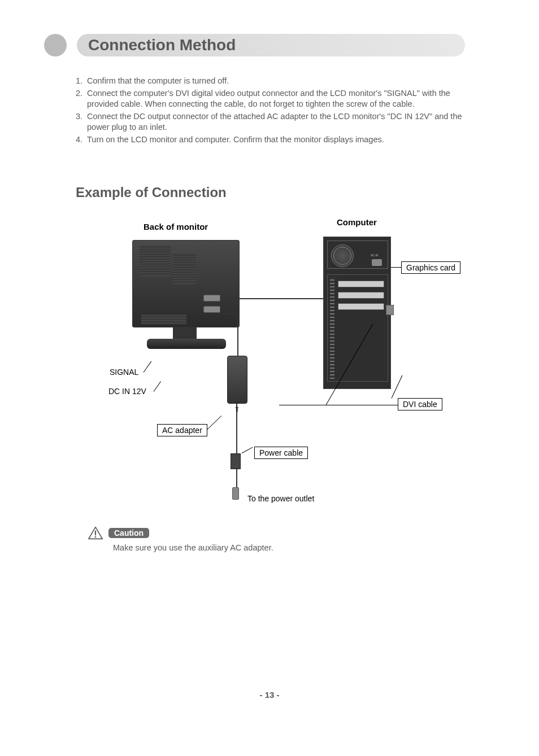 This screenshot has height=756, width=539. What do you see at coordinates (162, 45) in the screenshot?
I see `page-title: Connection Method` at bounding box center [162, 45].